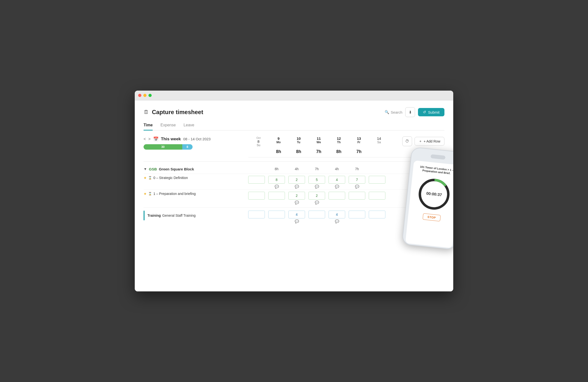  I want to click on gsb-label-area: ▼ GSB Green Square Block, so click(195, 169).